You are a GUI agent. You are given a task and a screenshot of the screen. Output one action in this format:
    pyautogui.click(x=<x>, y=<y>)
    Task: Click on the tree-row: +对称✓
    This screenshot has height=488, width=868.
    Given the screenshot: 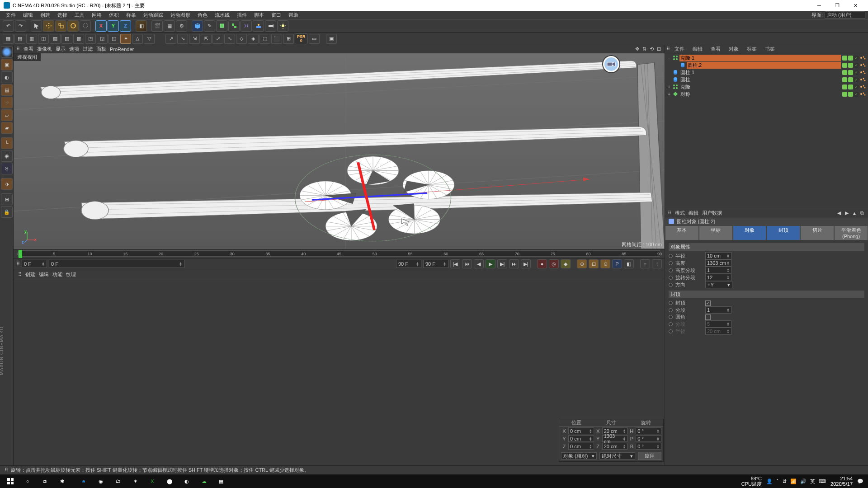 What is the action you would take?
    pyautogui.click(x=767, y=94)
    